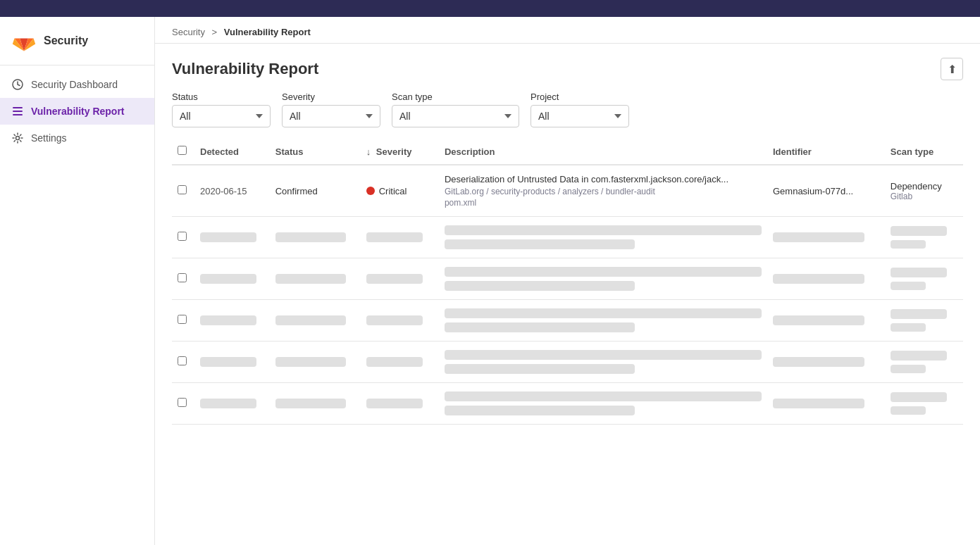  I want to click on select-all-checkbox, so click(182, 151).